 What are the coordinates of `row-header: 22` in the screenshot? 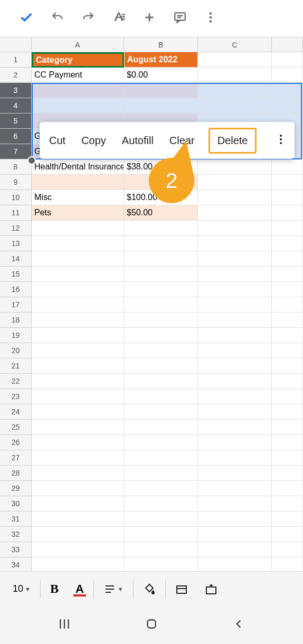 It's located at (16, 381).